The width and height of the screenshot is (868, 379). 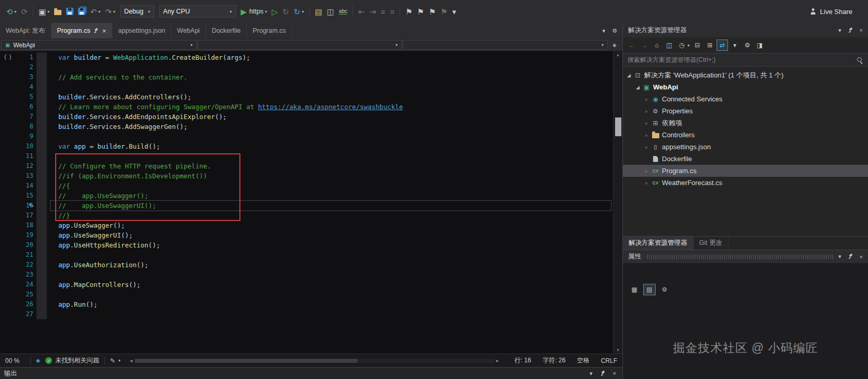 I want to click on code-line-4: 4, so click(x=307, y=87).